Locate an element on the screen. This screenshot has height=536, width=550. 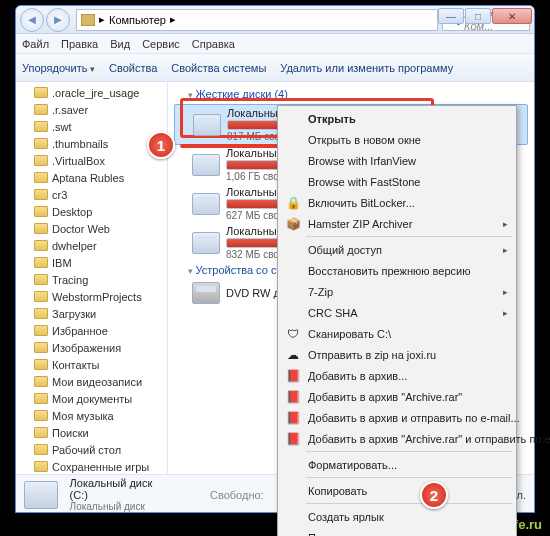
address-bar: ▸ Компьютер ▸ is located at coordinates (257, 20).